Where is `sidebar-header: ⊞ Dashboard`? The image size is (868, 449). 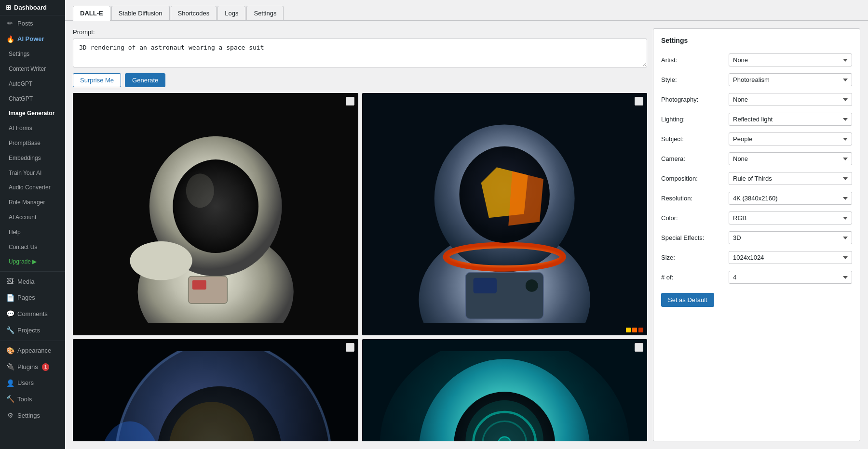 sidebar-header: ⊞ Dashboard is located at coordinates (33, 8).